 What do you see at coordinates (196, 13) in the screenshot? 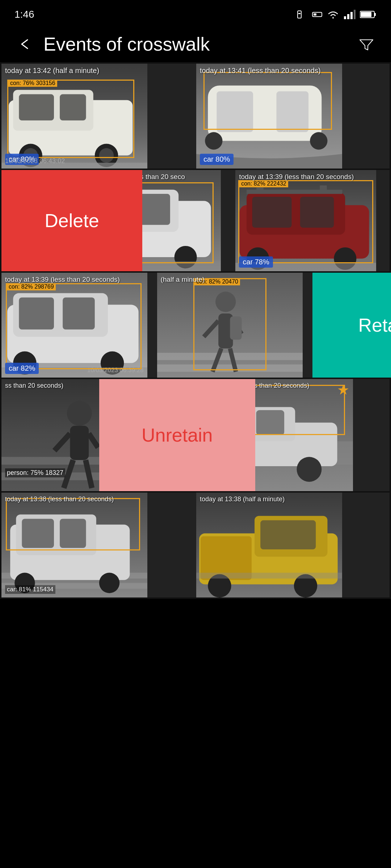
I see `status-bar: 1:46` at bounding box center [196, 13].